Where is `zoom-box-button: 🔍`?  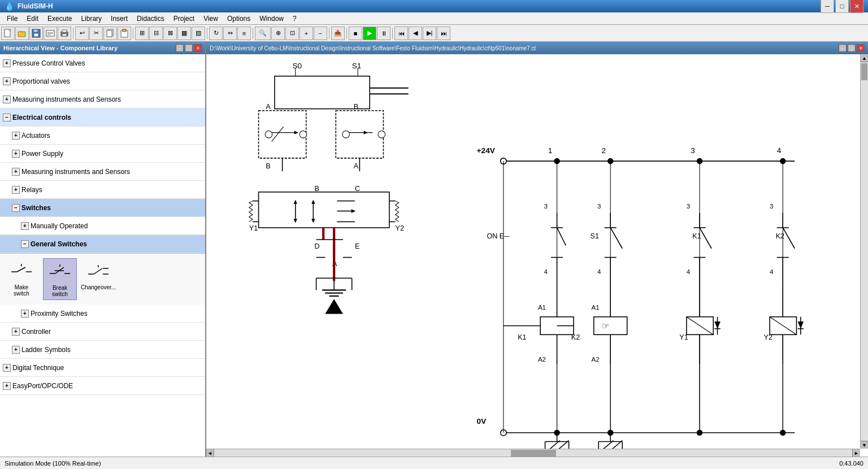
zoom-box-button: 🔍 is located at coordinates (263, 33).